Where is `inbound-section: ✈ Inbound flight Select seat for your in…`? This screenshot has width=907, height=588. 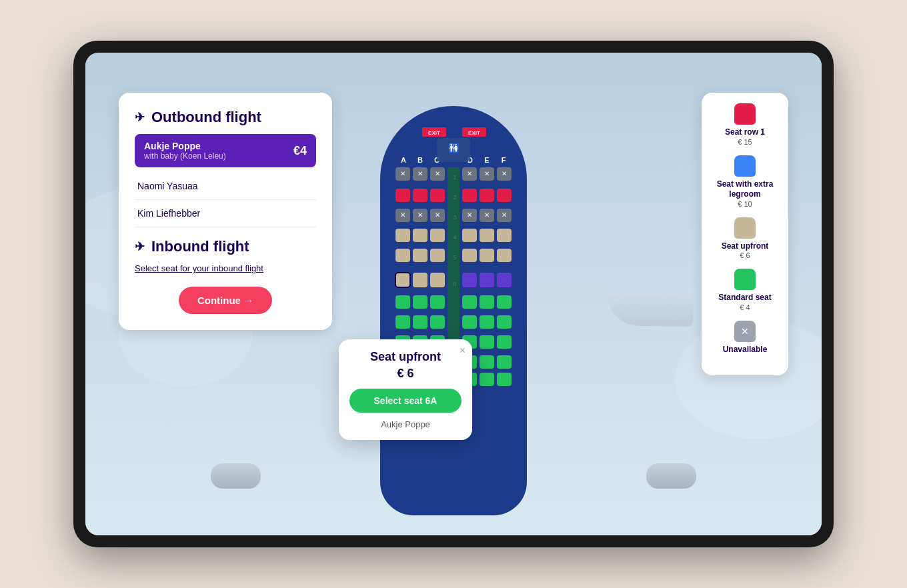 inbound-section: ✈ Inbound flight Select seat for your in… is located at coordinates (225, 256).